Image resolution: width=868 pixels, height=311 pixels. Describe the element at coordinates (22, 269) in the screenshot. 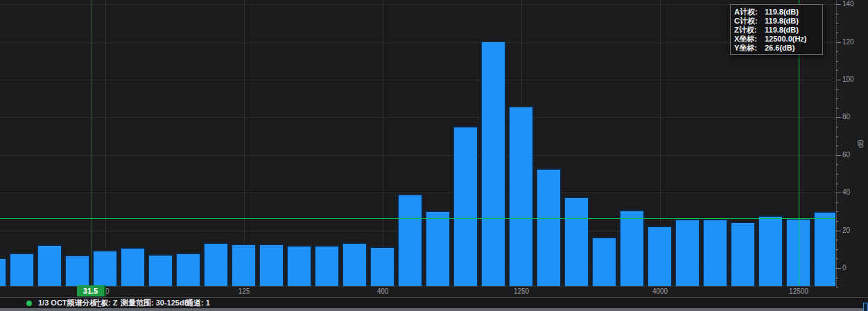

I see `bar-20Hz` at that location.